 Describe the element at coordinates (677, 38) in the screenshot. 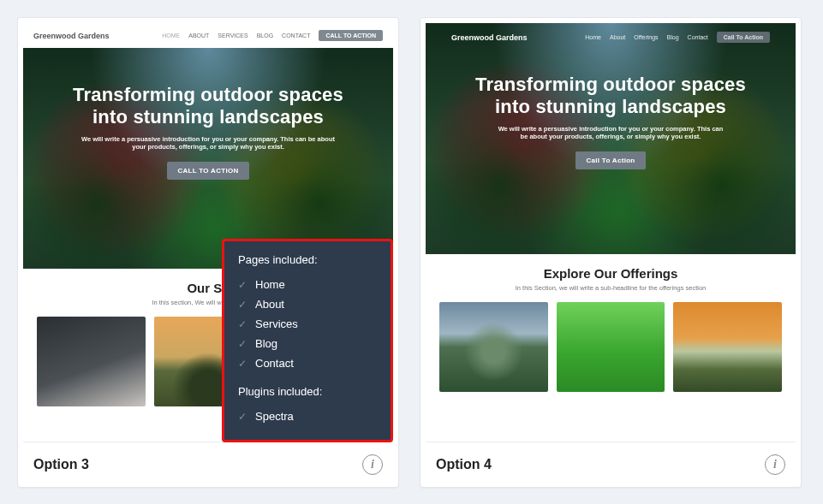

I see `preview-nav: Home About Offerings Blog Contact Call T…` at that location.